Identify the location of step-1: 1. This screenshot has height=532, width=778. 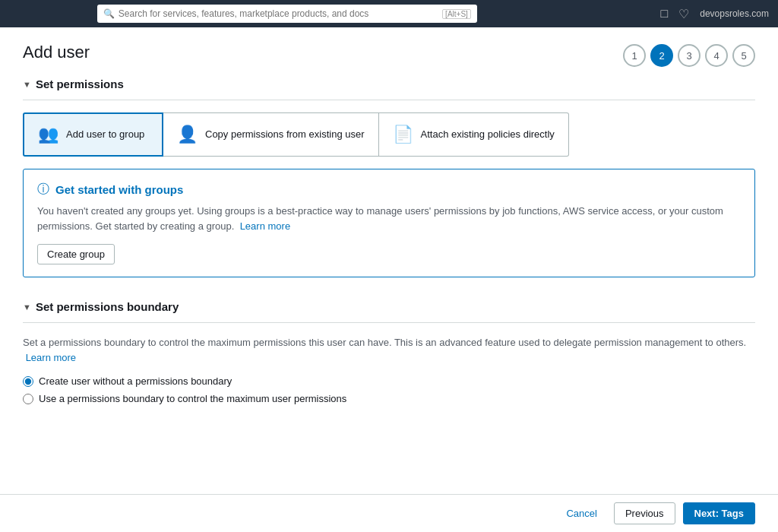
(634, 55).